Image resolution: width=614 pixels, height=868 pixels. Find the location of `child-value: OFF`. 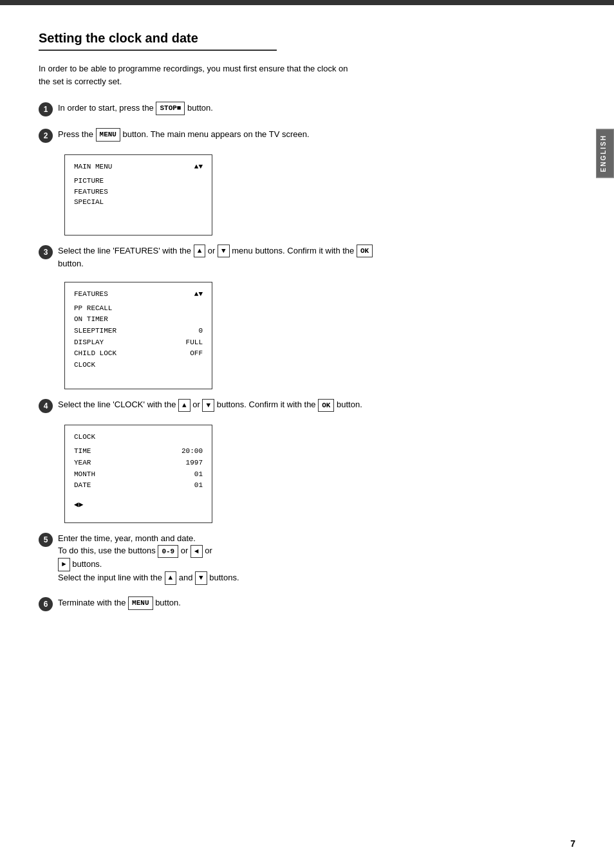

child-value: OFF is located at coordinates (196, 354).